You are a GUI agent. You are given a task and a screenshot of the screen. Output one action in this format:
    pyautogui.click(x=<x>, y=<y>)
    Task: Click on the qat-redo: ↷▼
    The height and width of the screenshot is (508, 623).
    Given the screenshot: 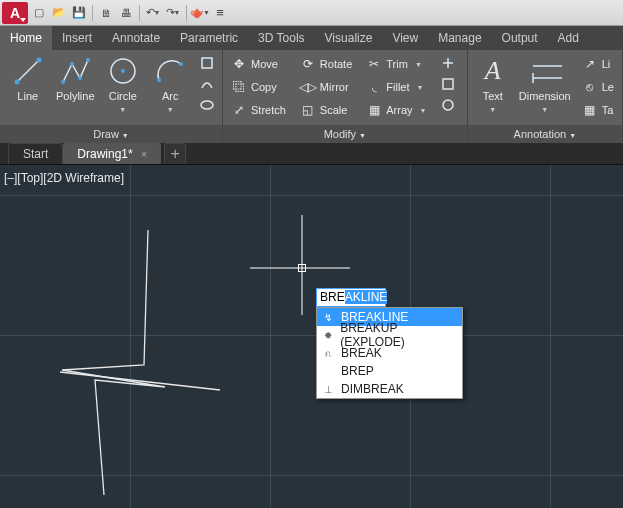 What is the action you would take?
    pyautogui.click(x=173, y=13)
    